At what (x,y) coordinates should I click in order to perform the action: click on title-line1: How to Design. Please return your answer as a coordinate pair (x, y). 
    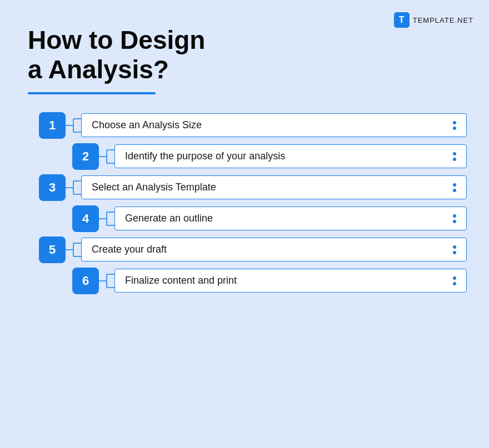
    Looking at the image, I should click on (247, 40).